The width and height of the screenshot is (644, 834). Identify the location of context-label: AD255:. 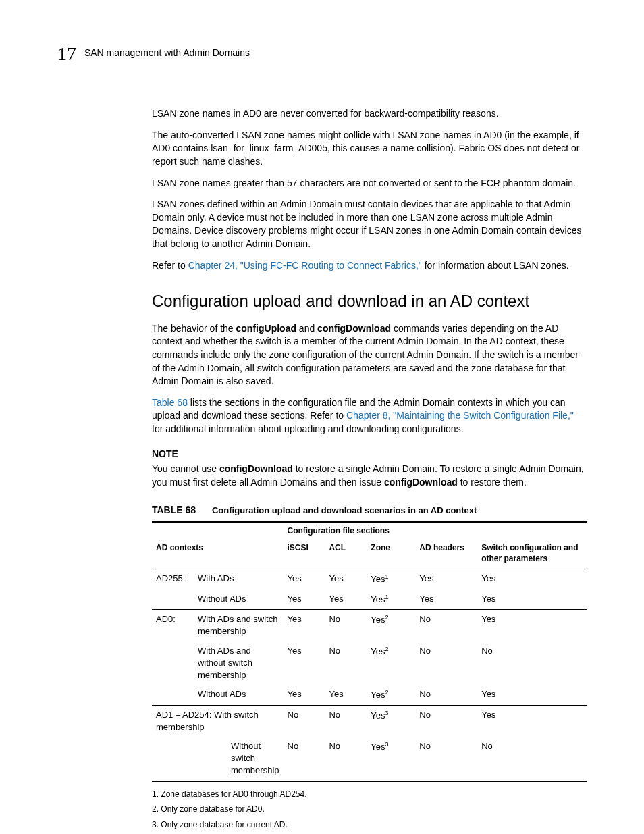
(173, 579).